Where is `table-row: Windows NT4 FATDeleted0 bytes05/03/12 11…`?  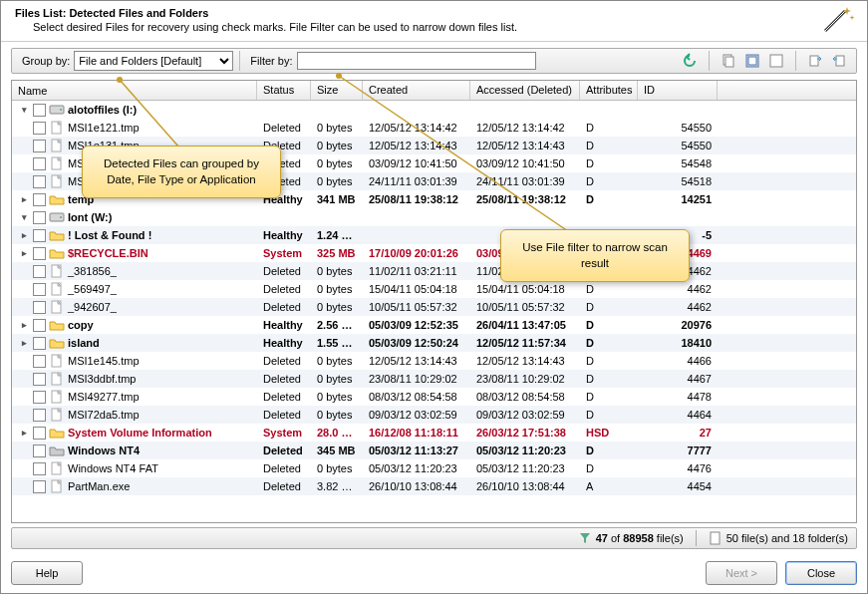 table-row: Windows NT4 FATDeleted0 bytes05/03/12 11… is located at coordinates (434, 468).